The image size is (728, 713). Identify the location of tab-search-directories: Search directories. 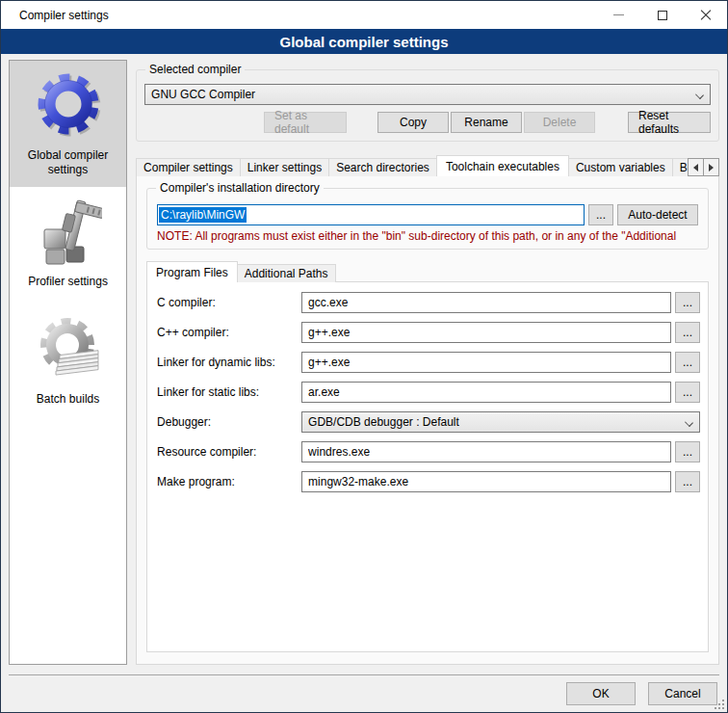
(383, 168).